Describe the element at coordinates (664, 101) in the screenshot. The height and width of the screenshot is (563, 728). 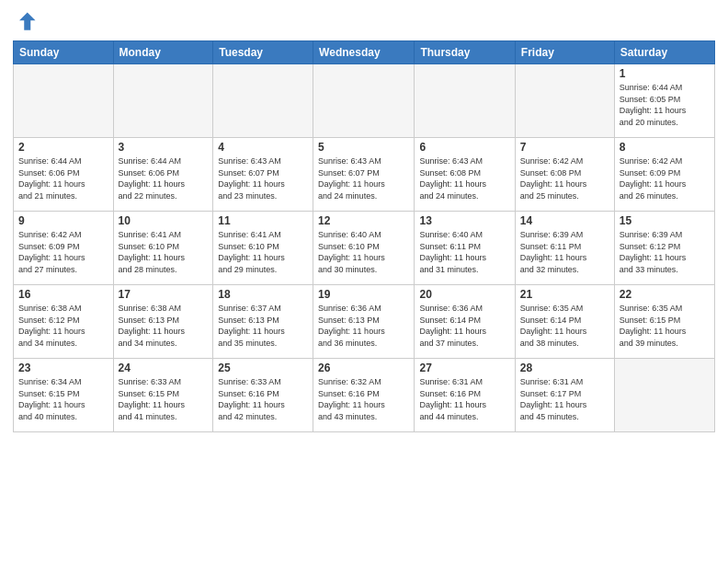
I see `calendar-cell: 1Sunrise: 6:44 AM Sunset: 6:05 PM Daylig…` at that location.